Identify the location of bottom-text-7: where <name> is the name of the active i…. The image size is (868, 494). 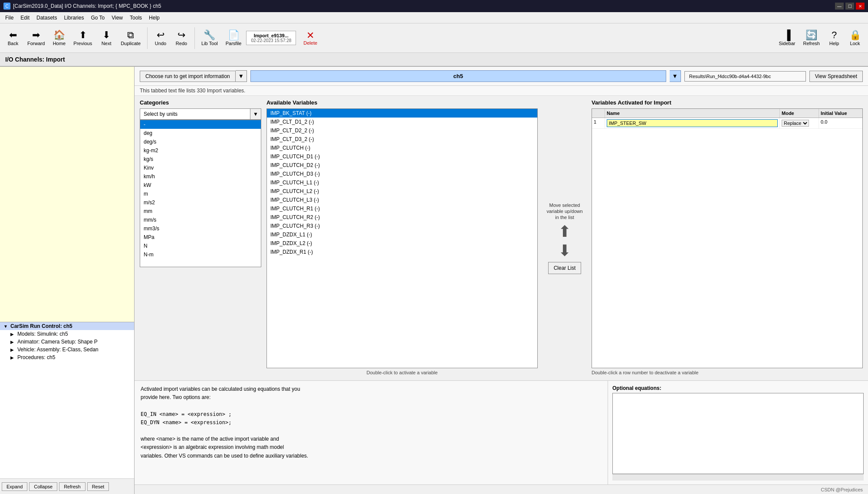
(371, 439).